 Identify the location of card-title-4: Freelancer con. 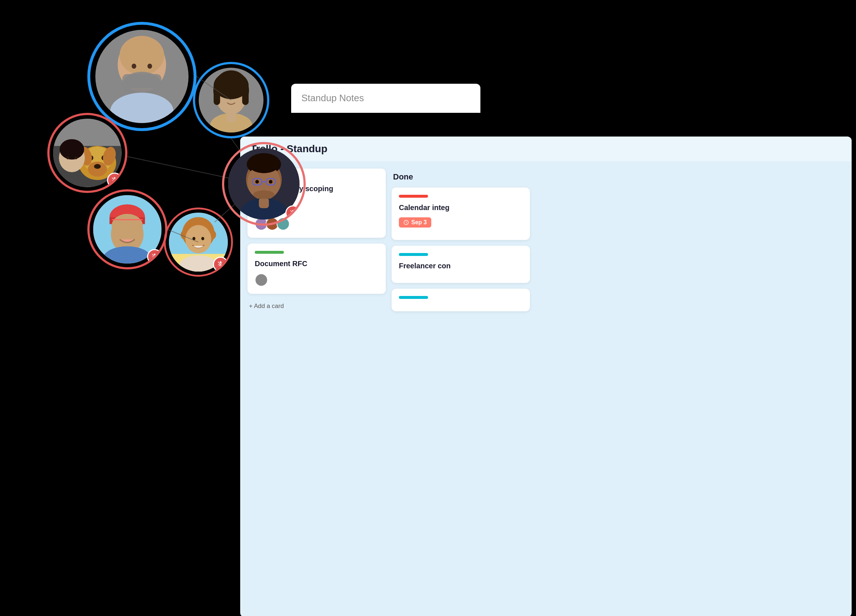
(461, 266).